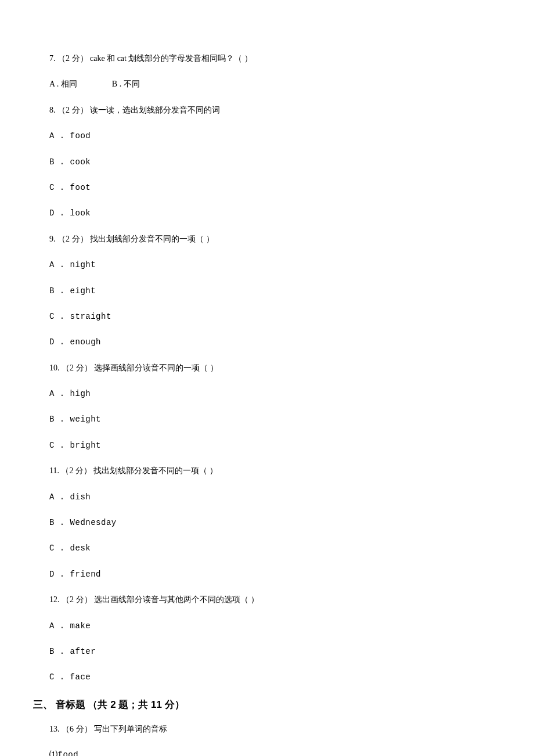 The height and width of the screenshot is (756, 534). I want to click on question-8-option-b: B . cook, so click(267, 162).